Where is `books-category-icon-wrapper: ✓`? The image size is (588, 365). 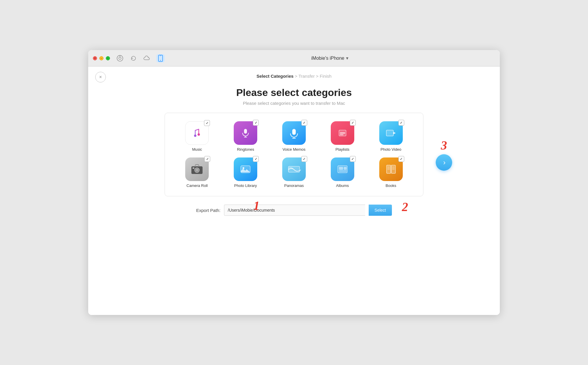 books-category-icon-wrapper: ✓ is located at coordinates (391, 169).